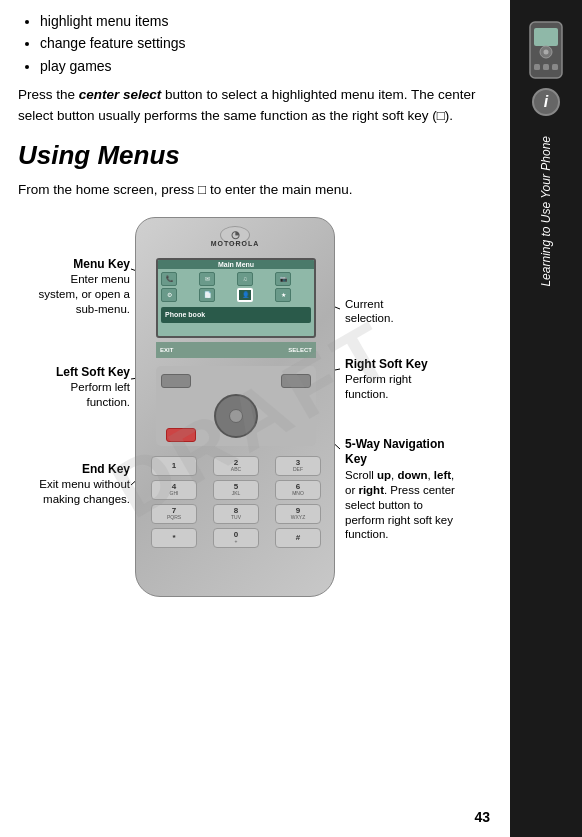 Image resolution: width=582 pixels, height=837 pixels. Describe the element at coordinates (400, 387) in the screenshot. I see `right-soft-desc: Perform right function.` at that location.